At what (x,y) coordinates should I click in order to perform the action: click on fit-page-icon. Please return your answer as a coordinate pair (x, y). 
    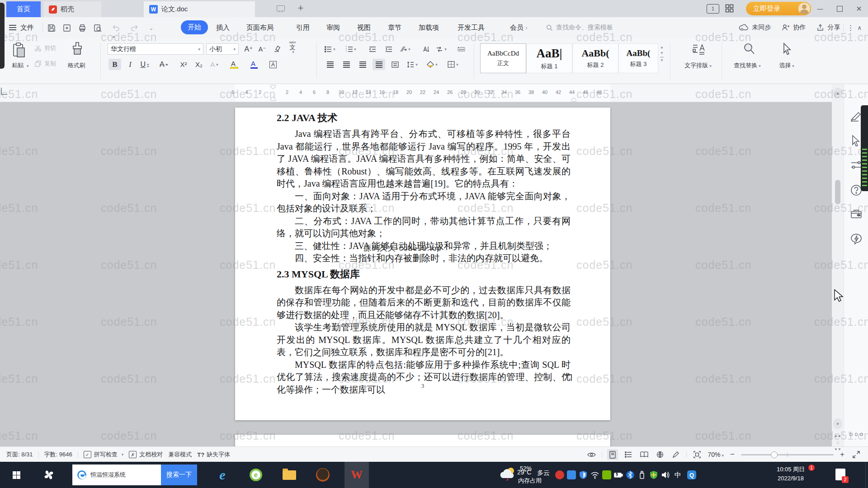
    Looking at the image, I should click on (697, 455).